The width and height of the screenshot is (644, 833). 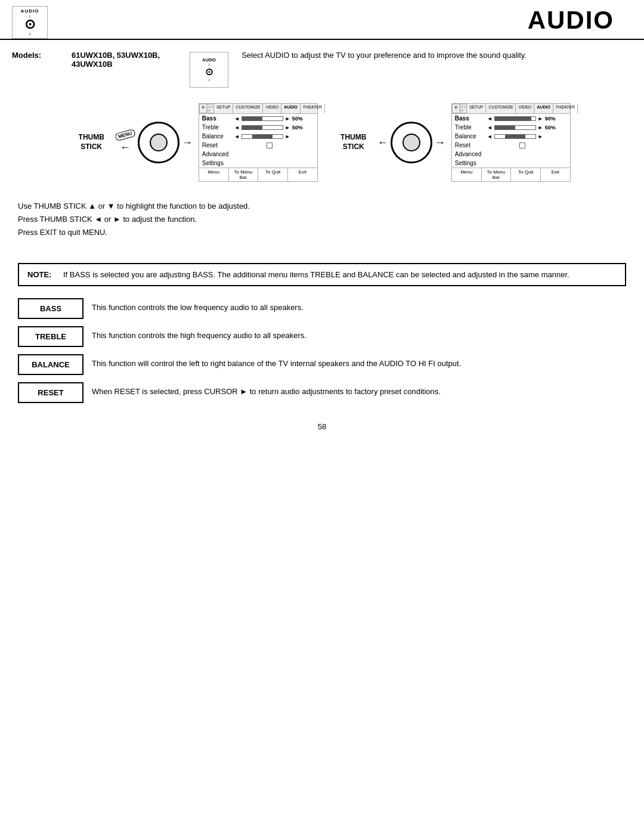 What do you see at coordinates (355, 364) in the screenshot?
I see `function-desc-balance: This function will control the left to r…` at bounding box center [355, 364].